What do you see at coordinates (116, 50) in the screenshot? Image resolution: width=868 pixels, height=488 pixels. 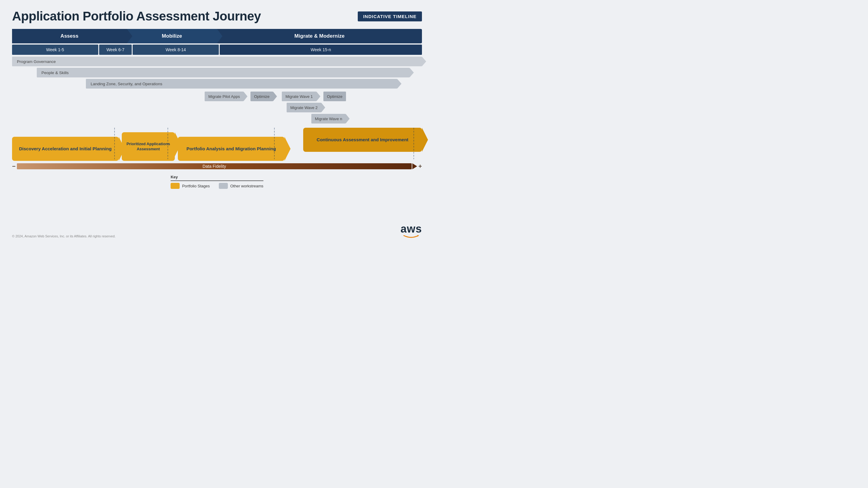 I see `week-6-7: Week 6-7` at bounding box center [116, 50].